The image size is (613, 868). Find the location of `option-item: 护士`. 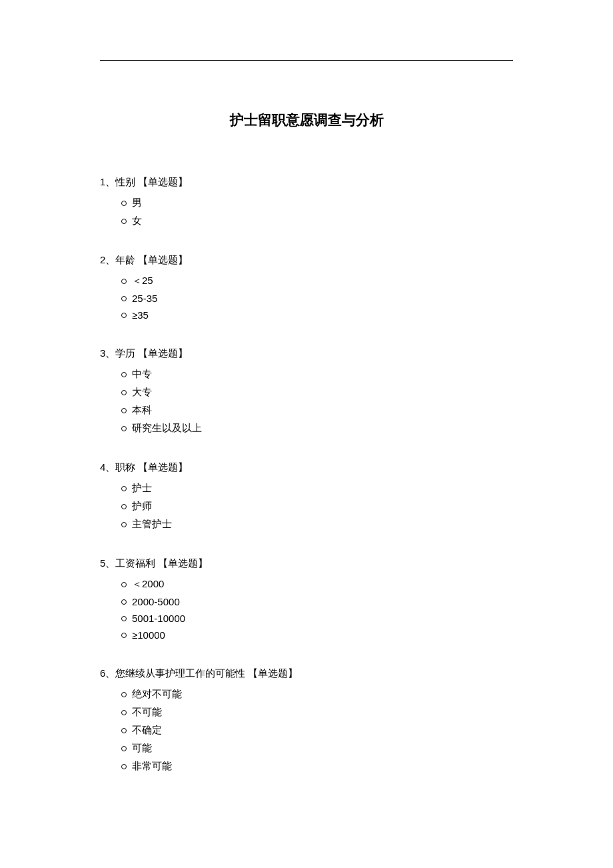

option-item: 护士 is located at coordinates (317, 488).